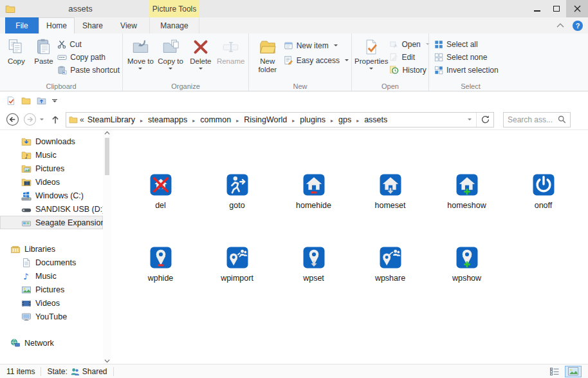  I want to click on edit-button: Edit, so click(409, 57).